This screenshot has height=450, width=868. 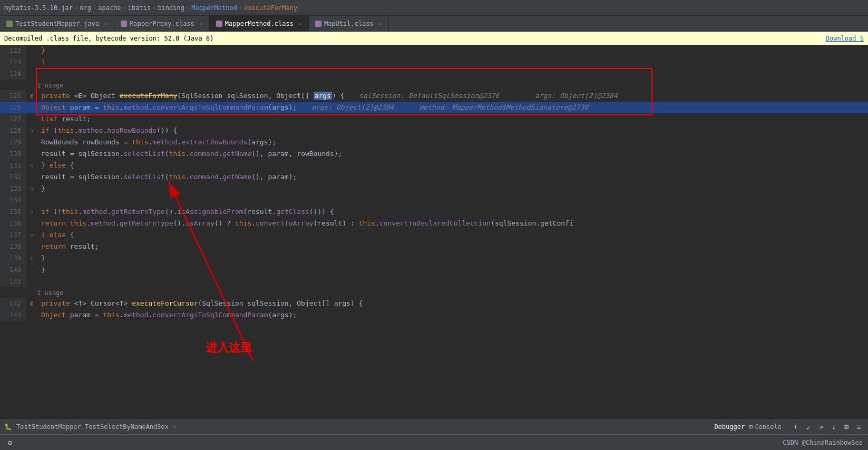 I want to click on breadcrumb-ibatis: ibatis, so click(x=139, y=8).